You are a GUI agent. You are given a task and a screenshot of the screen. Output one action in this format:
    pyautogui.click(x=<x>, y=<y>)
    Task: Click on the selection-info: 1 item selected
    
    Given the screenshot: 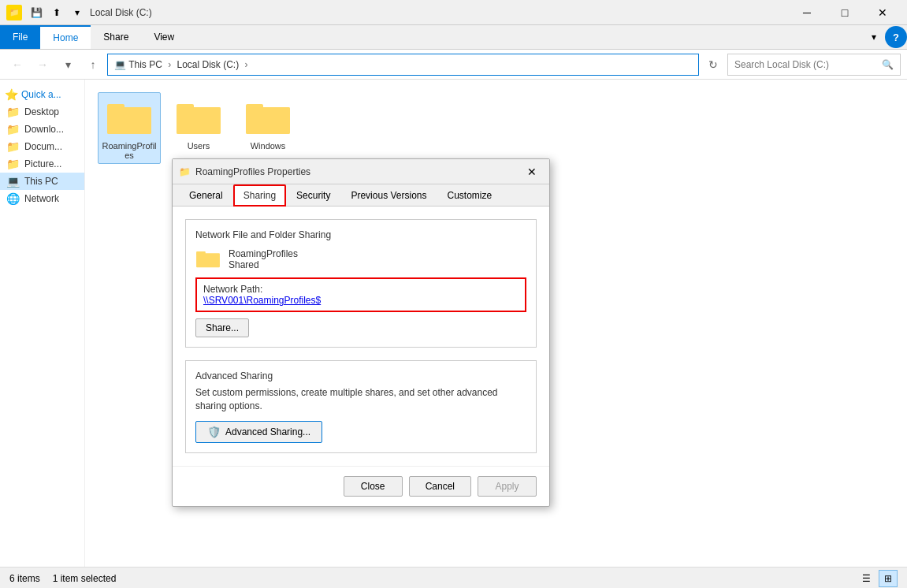 What is the action you would take?
    pyautogui.click(x=85, y=579)
    